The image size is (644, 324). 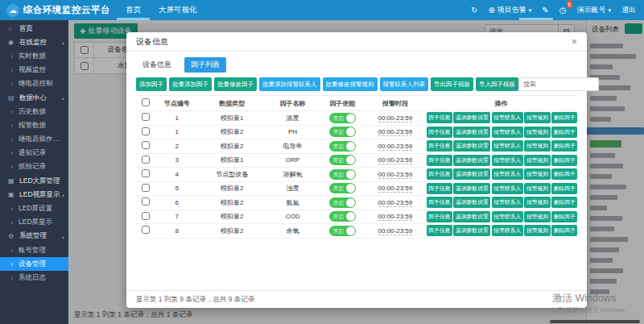 What do you see at coordinates (545, 10) in the screenshot?
I see `edit-icon: ✎` at bounding box center [545, 10].